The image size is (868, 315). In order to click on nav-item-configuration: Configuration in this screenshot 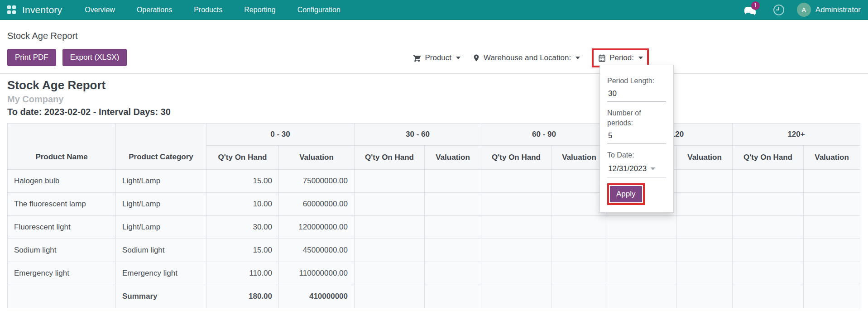, I will do `click(319, 10)`.